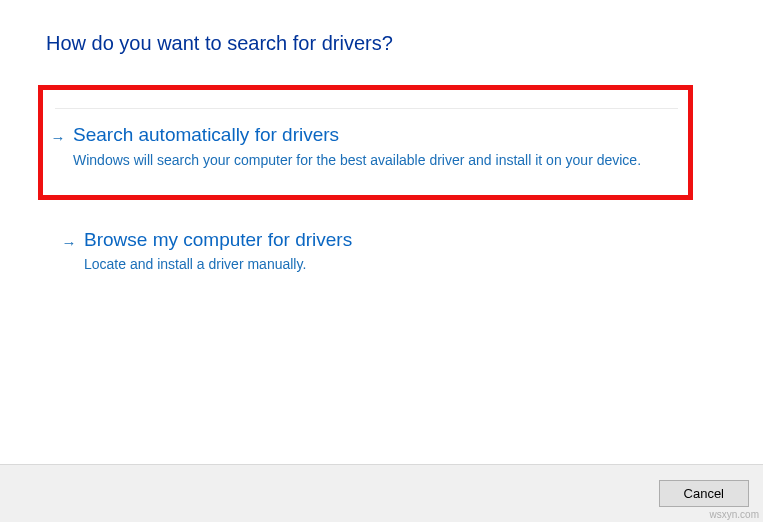 The width and height of the screenshot is (763, 522). What do you see at coordinates (382, 252) in the screenshot?
I see `option-browse-wrapper: → Browse my computer for drivers Locate …` at bounding box center [382, 252].